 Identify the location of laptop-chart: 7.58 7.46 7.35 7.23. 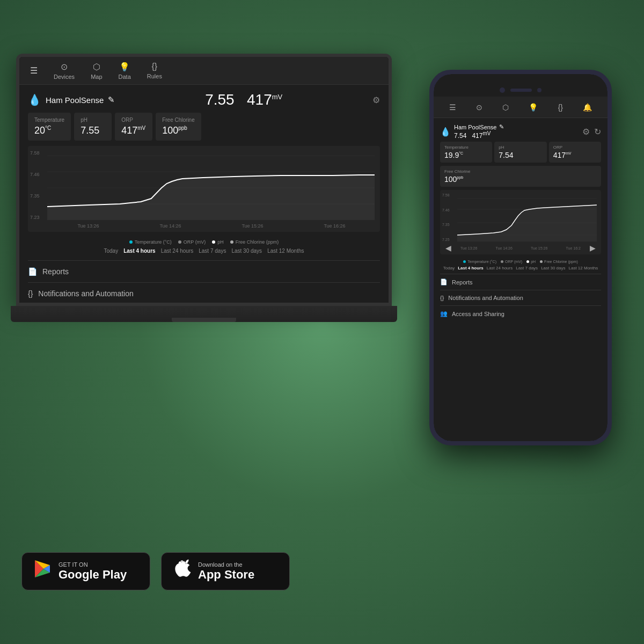
(204, 189).